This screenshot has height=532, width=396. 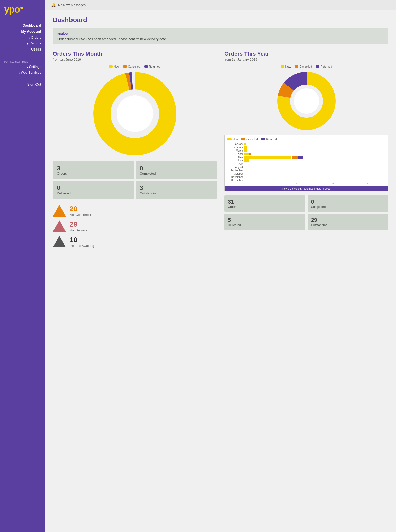 What do you see at coordinates (265, 207) in the screenshot?
I see `year-stat-orders-label: Orders` at bounding box center [265, 207].